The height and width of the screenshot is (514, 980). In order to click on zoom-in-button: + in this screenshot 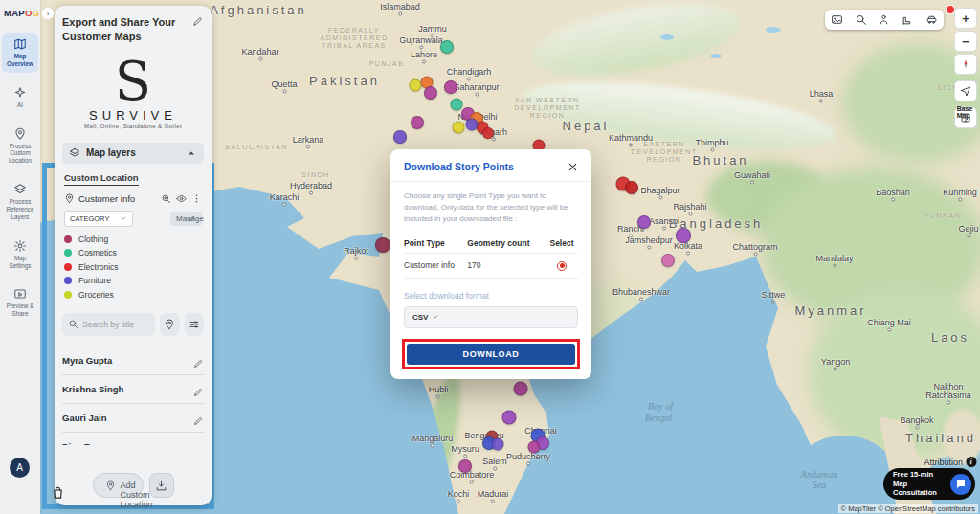, I will do `click(966, 18)`.